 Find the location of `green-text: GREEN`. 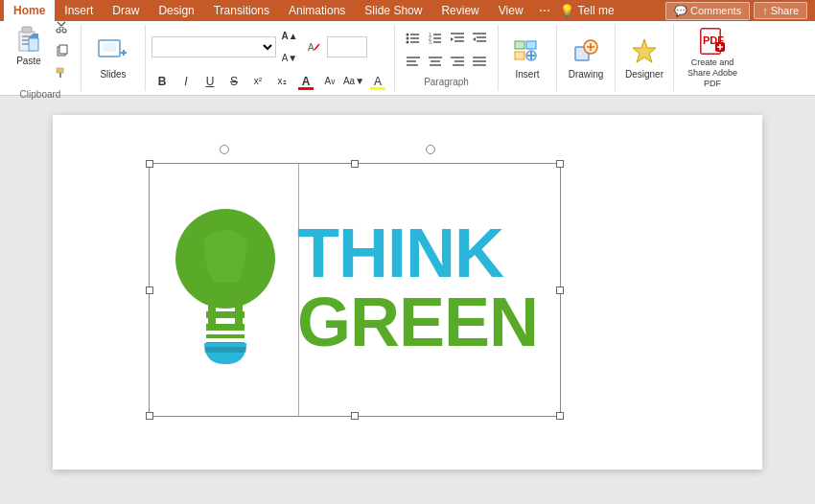

green-text: GREEN is located at coordinates (418, 322).